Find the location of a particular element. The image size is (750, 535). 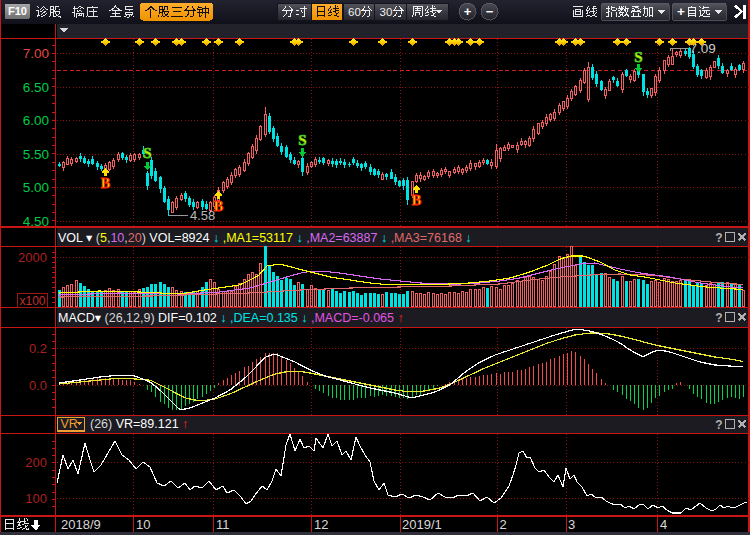

svg-text: VR is located at coordinates (70, 424).